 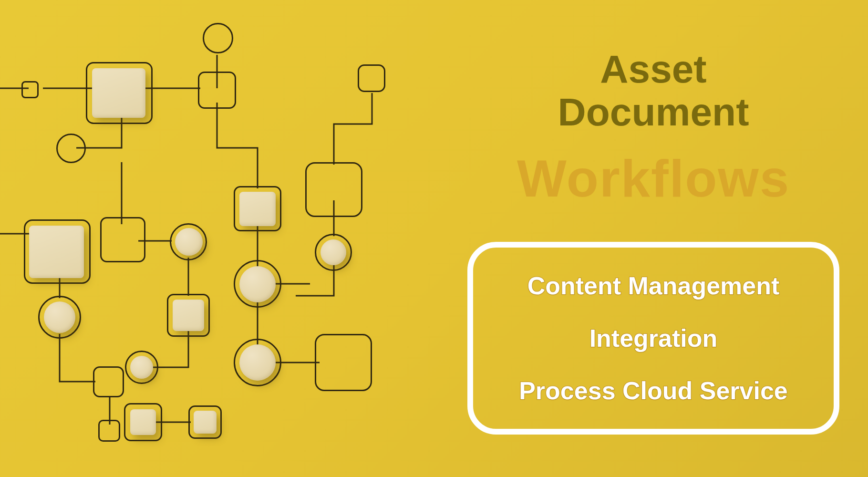 What do you see at coordinates (653, 112) in the screenshot?
I see `title-line-2: Document` at bounding box center [653, 112].